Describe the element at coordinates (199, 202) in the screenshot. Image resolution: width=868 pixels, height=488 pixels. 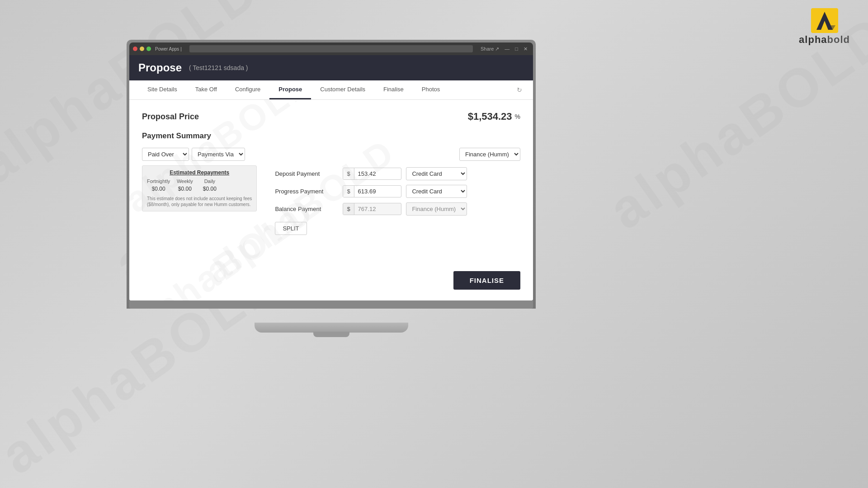
I see `est-note: This estimate does not include account k…` at that location.